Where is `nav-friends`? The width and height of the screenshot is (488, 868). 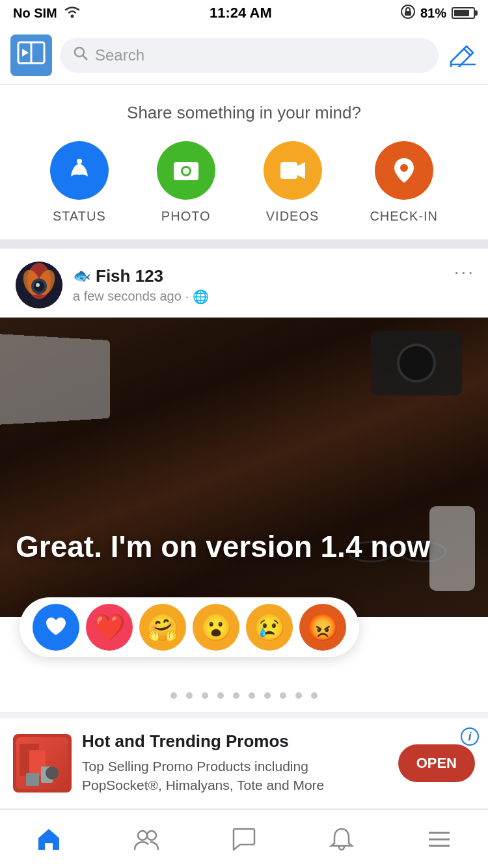
nav-friends is located at coordinates (146, 839).